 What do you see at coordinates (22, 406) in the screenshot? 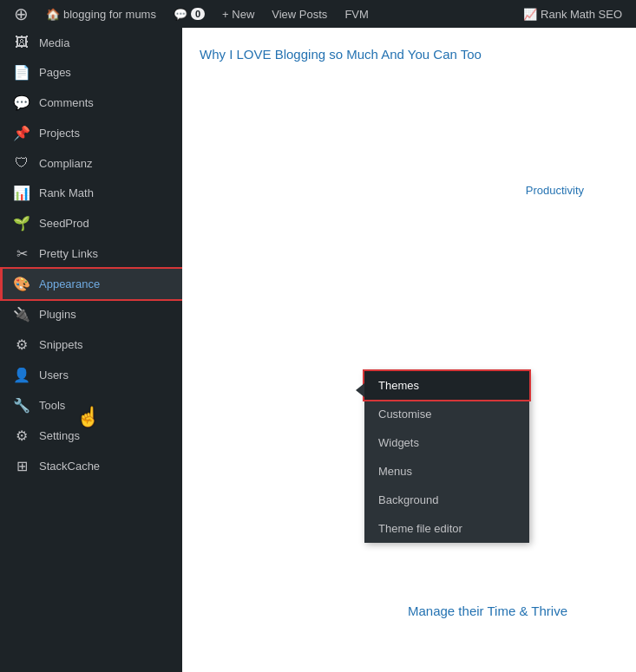
I see `tools-icon: 🔧` at bounding box center [22, 406].